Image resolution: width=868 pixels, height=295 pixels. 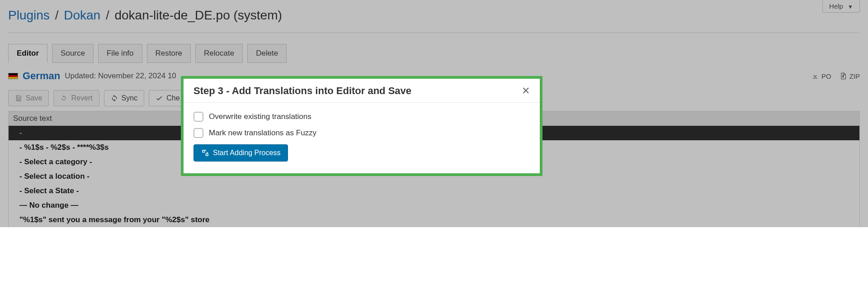 What do you see at coordinates (526, 91) in the screenshot?
I see `modal-close-button: ✕` at bounding box center [526, 91].